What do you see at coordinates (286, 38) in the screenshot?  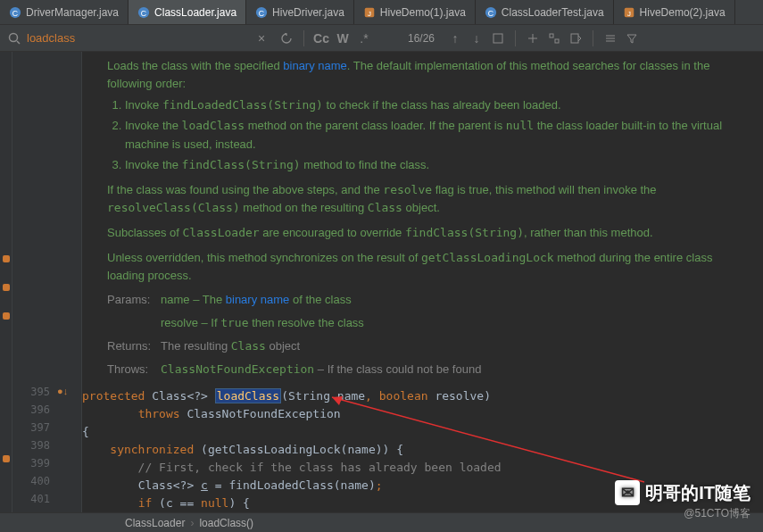 I see `history-icon` at bounding box center [286, 38].